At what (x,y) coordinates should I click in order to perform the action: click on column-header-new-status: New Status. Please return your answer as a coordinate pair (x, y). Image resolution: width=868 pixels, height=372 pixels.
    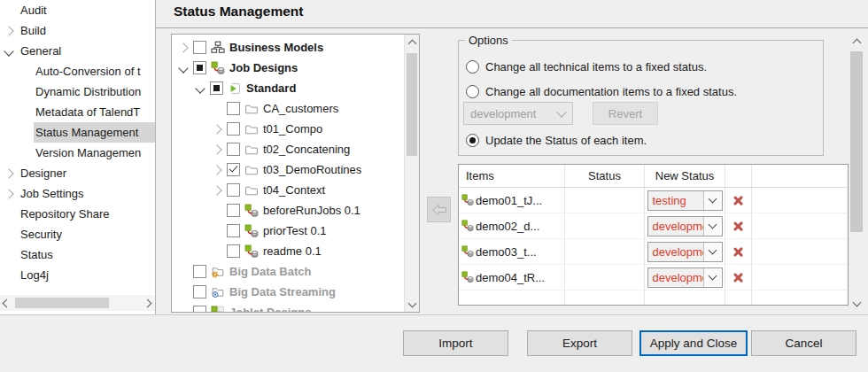
    Looking at the image, I should click on (686, 175).